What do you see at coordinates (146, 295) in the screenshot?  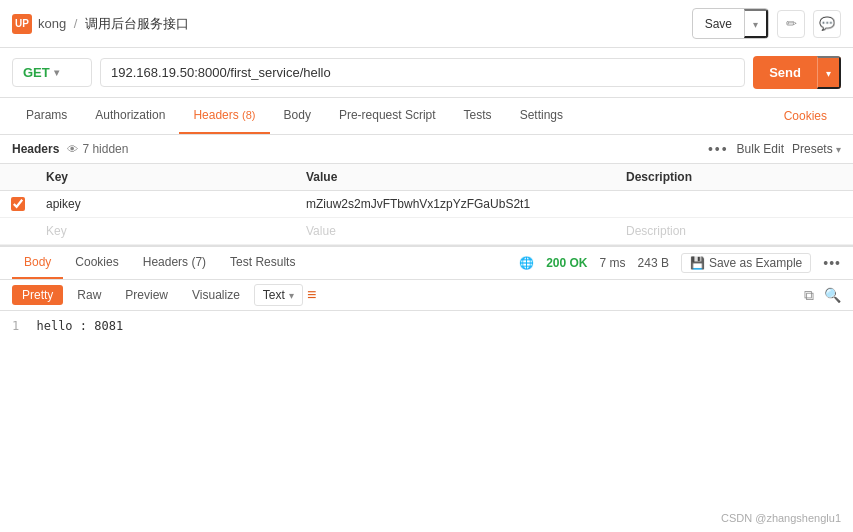 I see `fmt-preview-button: Preview` at bounding box center [146, 295].